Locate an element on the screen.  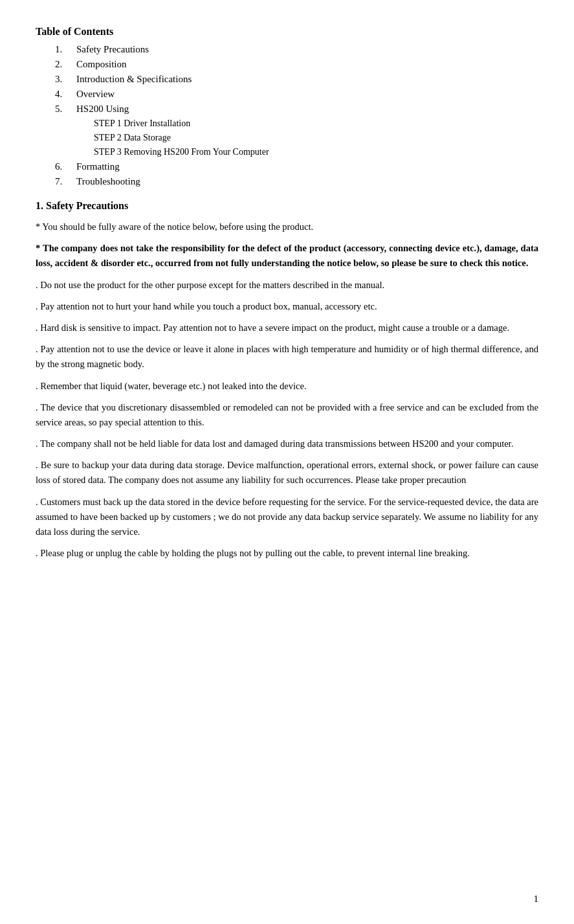
toc-label-7: Troubleshooting is located at coordinates (109, 181).